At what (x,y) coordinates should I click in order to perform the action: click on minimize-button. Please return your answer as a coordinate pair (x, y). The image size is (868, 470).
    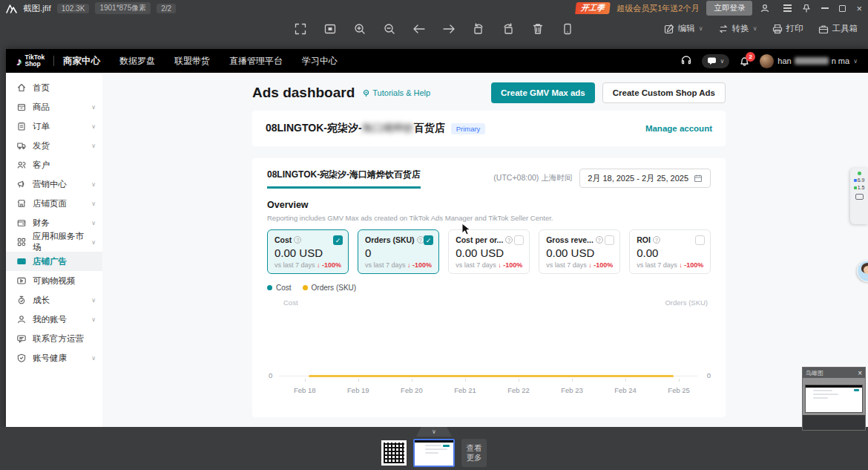
    Looking at the image, I should click on (825, 8).